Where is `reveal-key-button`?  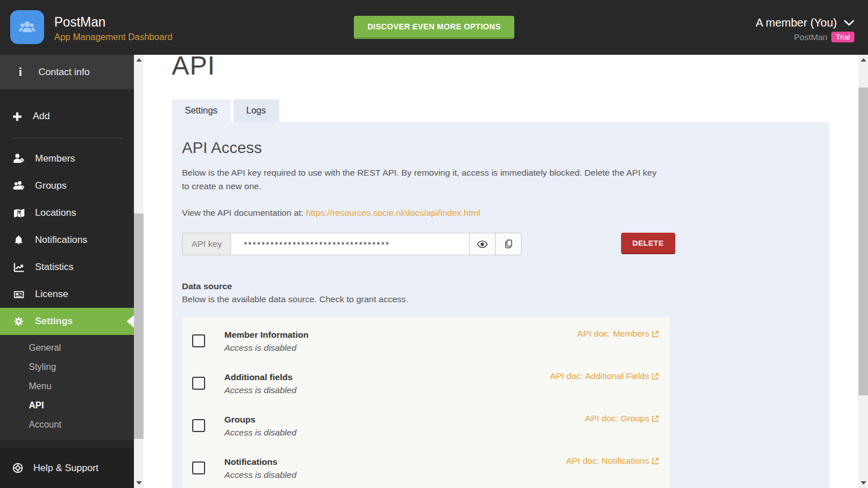
reveal-key-button is located at coordinates (483, 244).